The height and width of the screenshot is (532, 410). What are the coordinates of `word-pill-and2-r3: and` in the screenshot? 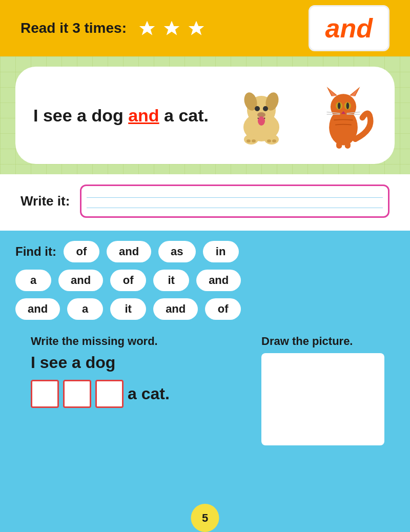 It's located at (175, 309).